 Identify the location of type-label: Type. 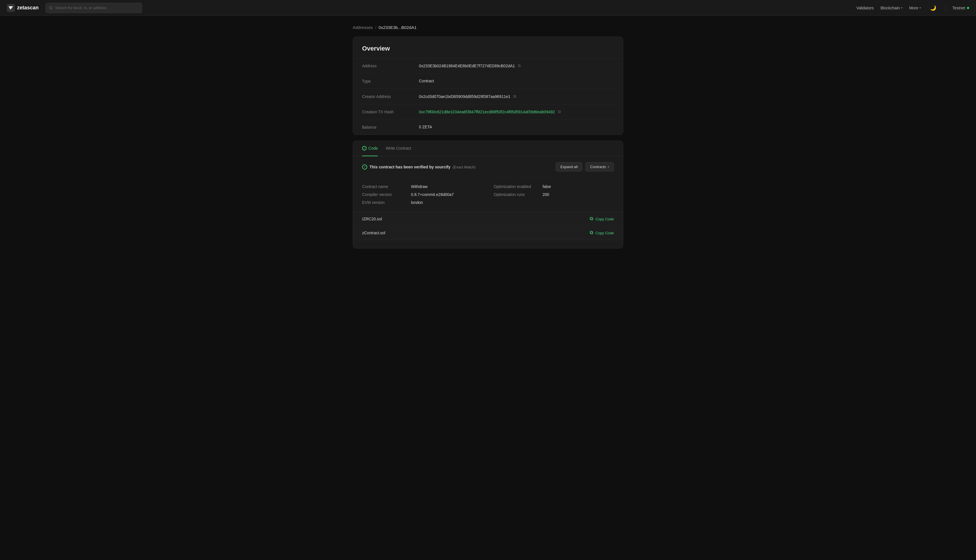
(391, 81).